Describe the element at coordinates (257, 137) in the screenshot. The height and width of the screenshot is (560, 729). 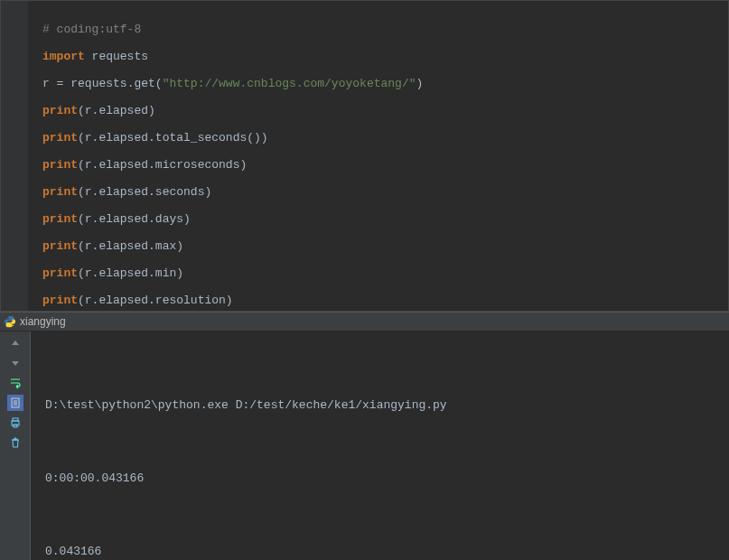
I see `print-arg-total-seconds-b: ())` at that location.